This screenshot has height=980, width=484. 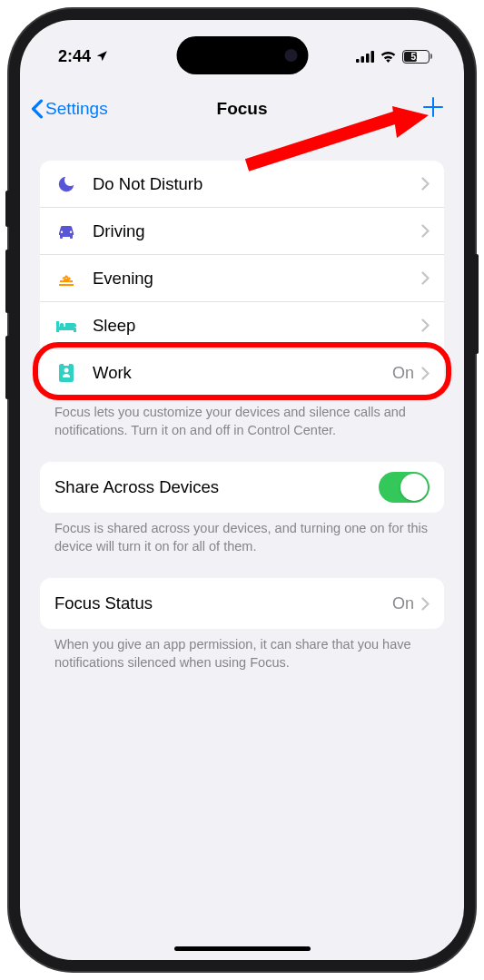 What do you see at coordinates (242, 949) in the screenshot?
I see `home-indicator` at bounding box center [242, 949].